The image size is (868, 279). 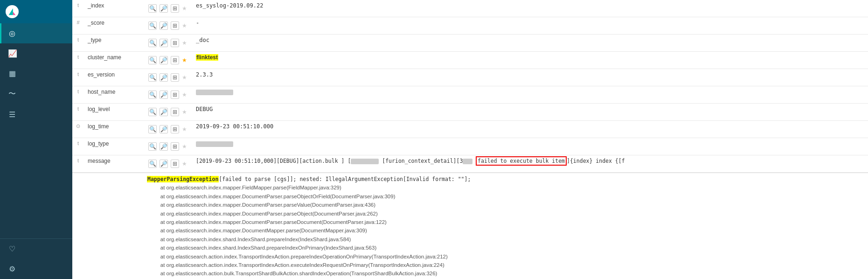 What do you see at coordinates (470, 43) in the screenshot?
I see `table-row: t _type 🔍 🔎 ⊞ ★ _doc` at bounding box center [470, 43].